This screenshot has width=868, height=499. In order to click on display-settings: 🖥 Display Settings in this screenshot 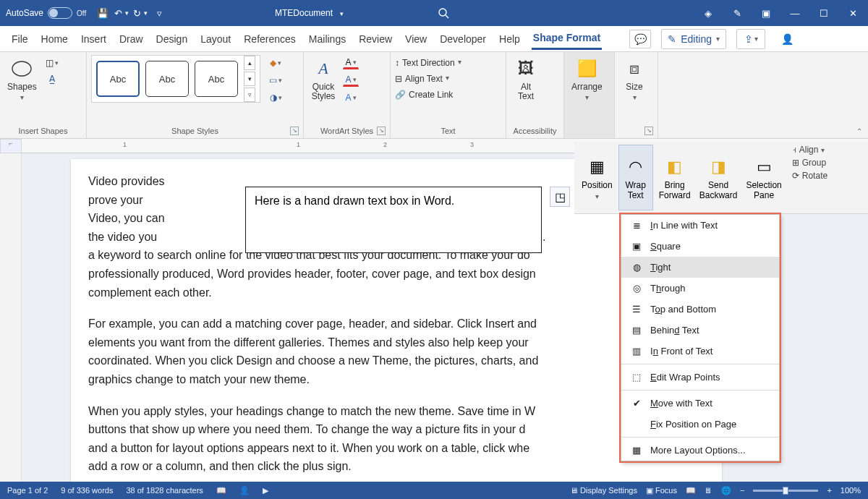, I will do `click(603, 490)`.